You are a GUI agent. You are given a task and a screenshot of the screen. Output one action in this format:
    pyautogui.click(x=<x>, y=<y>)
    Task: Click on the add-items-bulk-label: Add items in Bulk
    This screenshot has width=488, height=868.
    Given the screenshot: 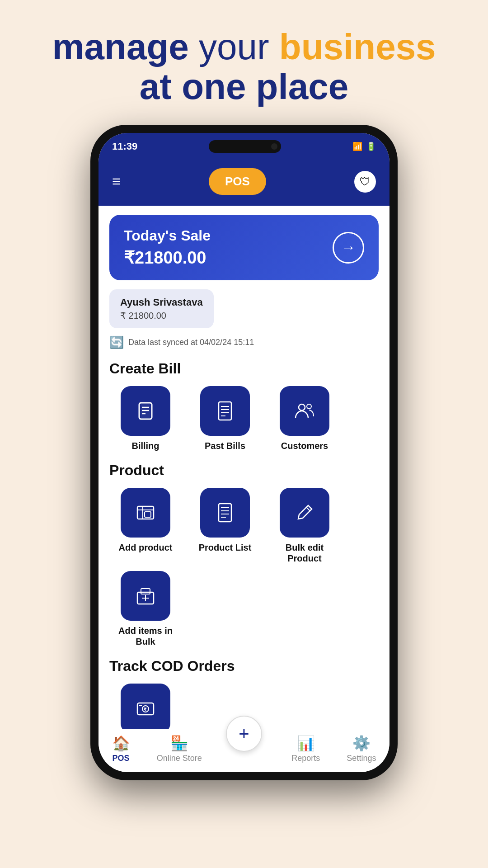 What is the action you would take?
    pyautogui.click(x=145, y=636)
    